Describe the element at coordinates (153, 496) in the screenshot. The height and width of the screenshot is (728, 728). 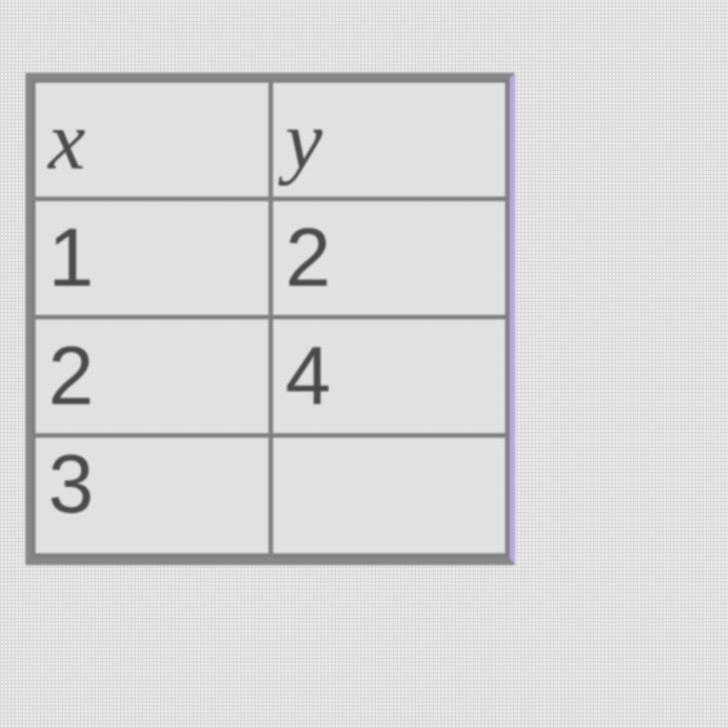
I see `cell-x-3: 3` at that location.